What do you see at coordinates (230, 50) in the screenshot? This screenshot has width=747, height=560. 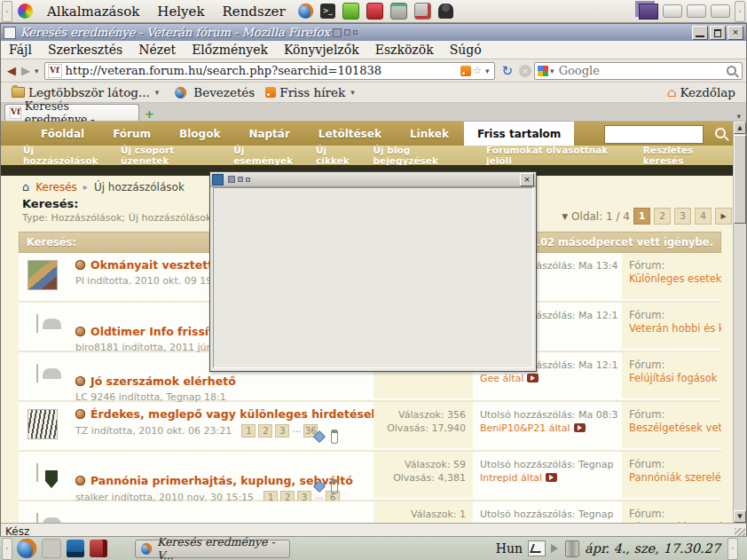 I see `menu-history: Előzmények` at bounding box center [230, 50].